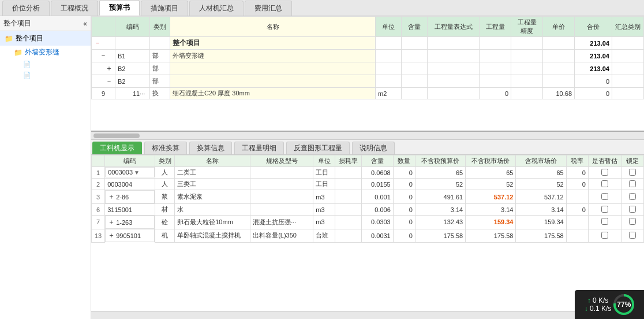  What do you see at coordinates (211, 148) in the screenshot?
I see `tab-conversion-info: 换算信息` at bounding box center [211, 148].